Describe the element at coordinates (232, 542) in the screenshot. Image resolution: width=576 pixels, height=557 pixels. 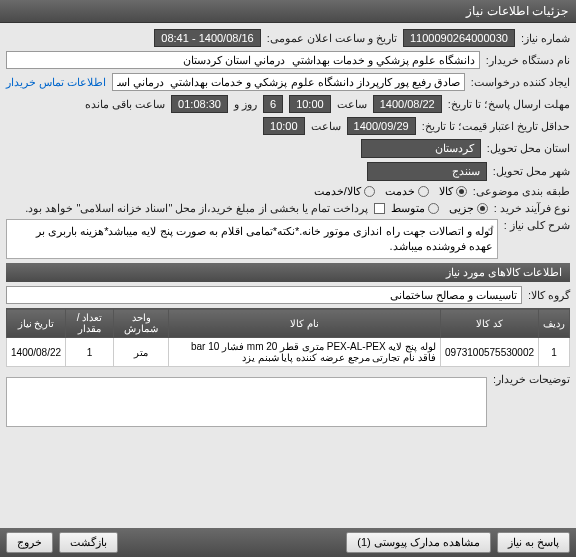
I see `spacer` at that location.